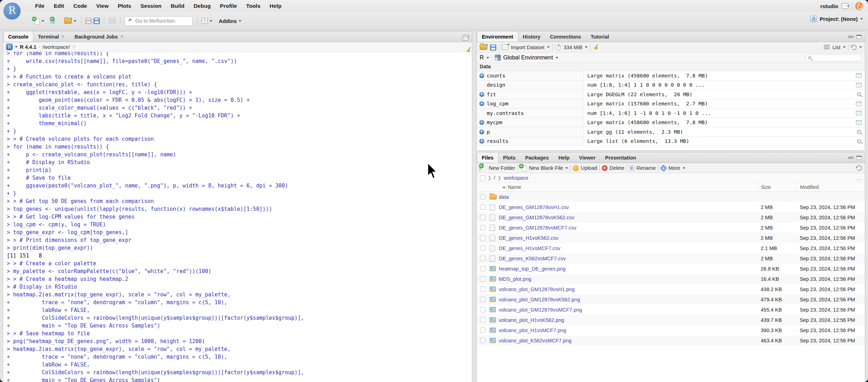 The width and height of the screenshot is (868, 382). I want to click on menu-debug: Debug, so click(202, 6).